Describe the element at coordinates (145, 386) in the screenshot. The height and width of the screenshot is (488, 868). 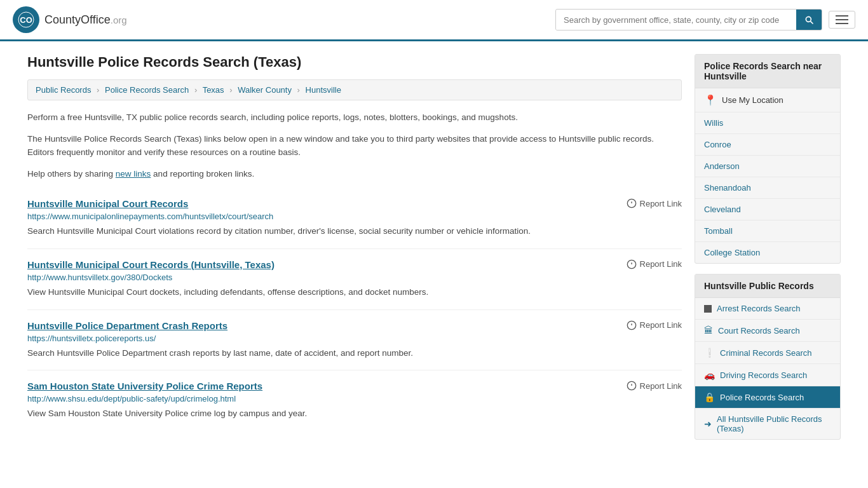
I see `result-title-3: Sam Houston State University Police Crim…` at that location.